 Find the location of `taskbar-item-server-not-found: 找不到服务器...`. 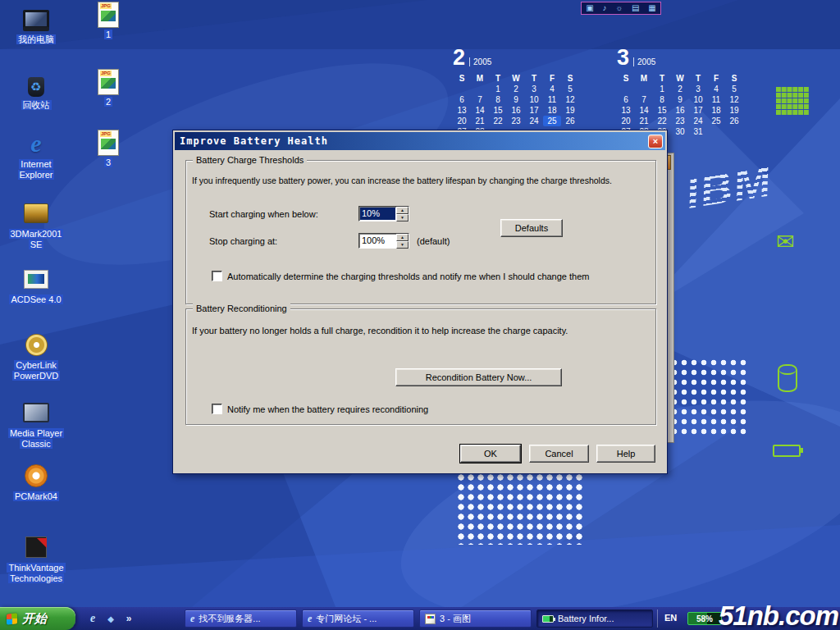

taskbar-item-server-not-found: 找不到服务器... is located at coordinates (241, 619).